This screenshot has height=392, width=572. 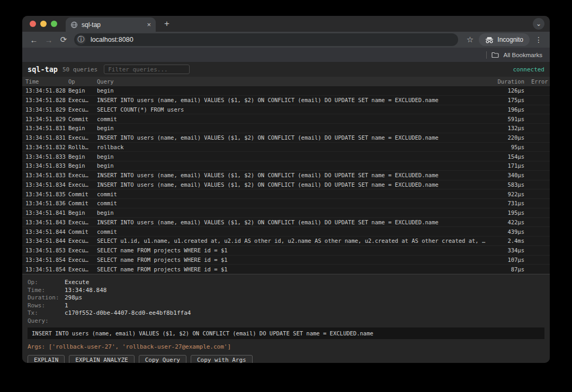 I want to click on dur-cell: 334µs, so click(x=506, y=250).